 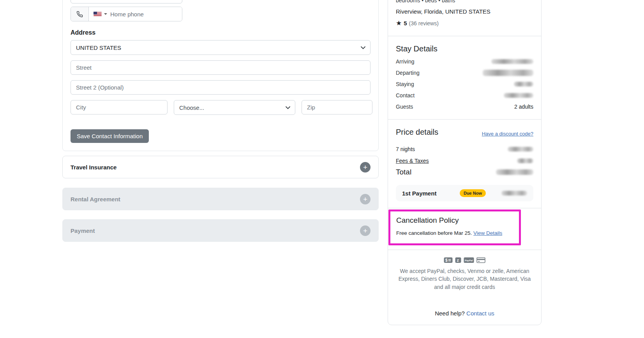 What do you see at coordinates (469, 260) in the screenshot?
I see `paypal-icon: PayPal` at bounding box center [469, 260].